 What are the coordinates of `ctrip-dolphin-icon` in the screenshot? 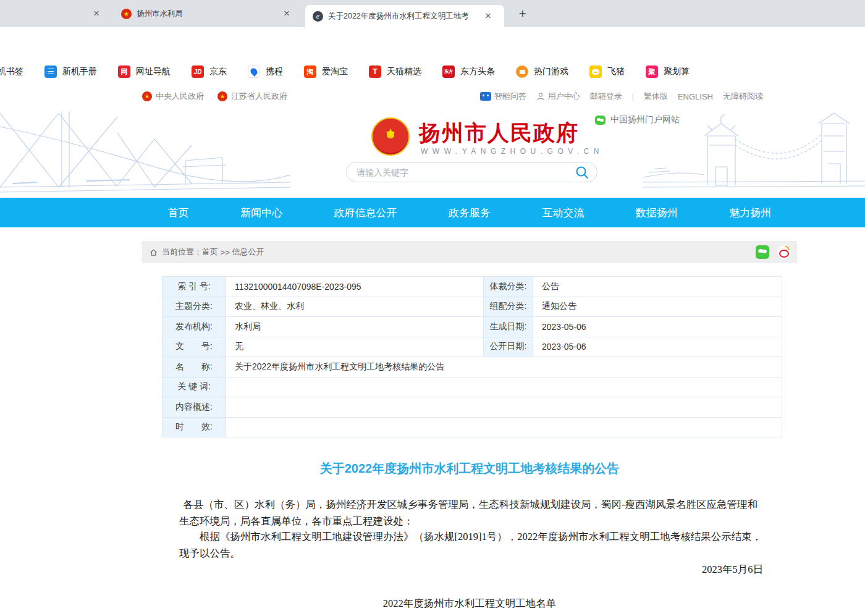 It's located at (254, 72).